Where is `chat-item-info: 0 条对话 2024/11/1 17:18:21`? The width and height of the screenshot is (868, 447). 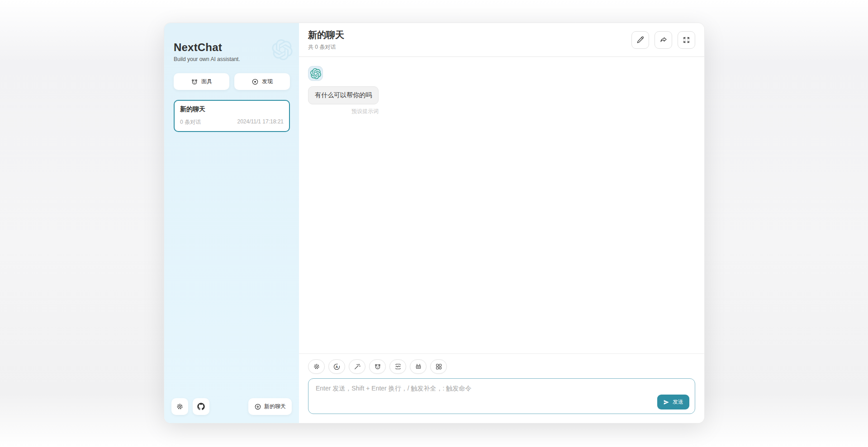 chat-item-info: 0 条对话 2024/11/1 17:18:21 is located at coordinates (232, 122).